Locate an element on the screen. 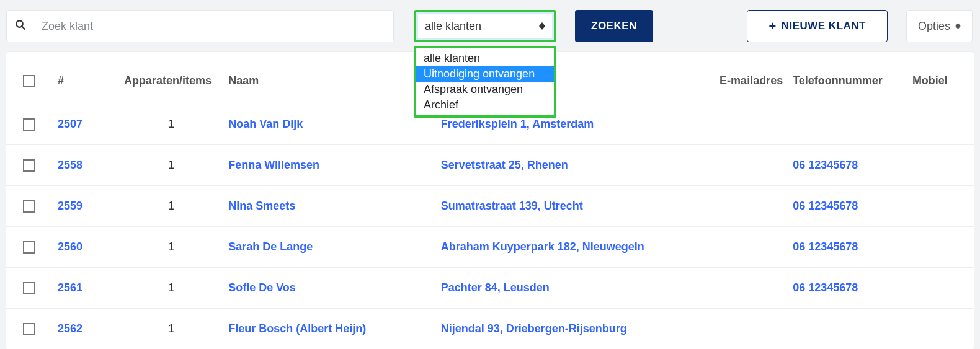 The height and width of the screenshot is (349, 980). row-name-link: Fleur Bosch (Albert Heijn) is located at coordinates (297, 329).